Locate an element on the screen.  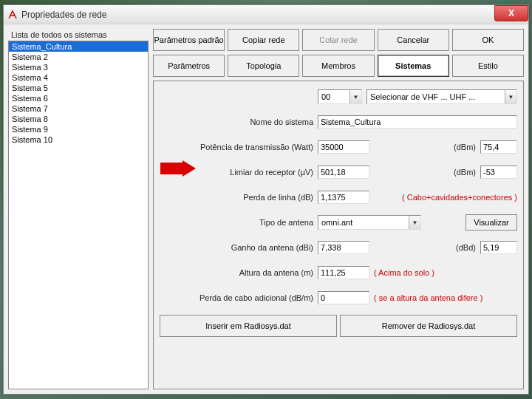
insert-radiosys-button: Inserir em Radiosys.dat is located at coordinates (248, 326).